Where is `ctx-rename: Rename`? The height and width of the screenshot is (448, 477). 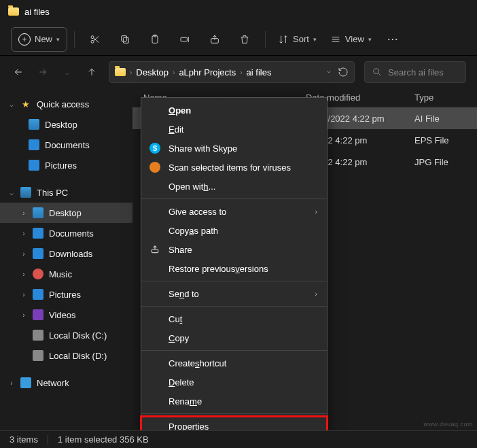
ctx-rename: Rename is located at coordinates (234, 401).